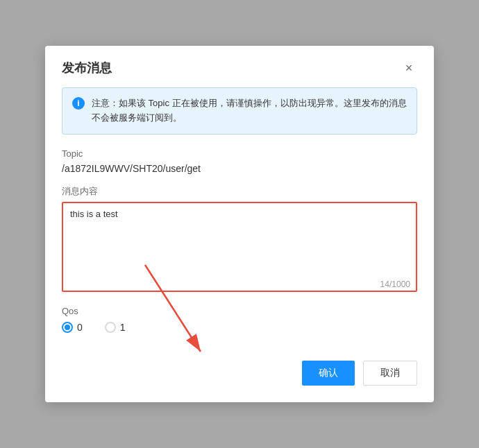  What do you see at coordinates (239, 247) in the screenshot?
I see `message-textarea: this is a test` at bounding box center [239, 247].